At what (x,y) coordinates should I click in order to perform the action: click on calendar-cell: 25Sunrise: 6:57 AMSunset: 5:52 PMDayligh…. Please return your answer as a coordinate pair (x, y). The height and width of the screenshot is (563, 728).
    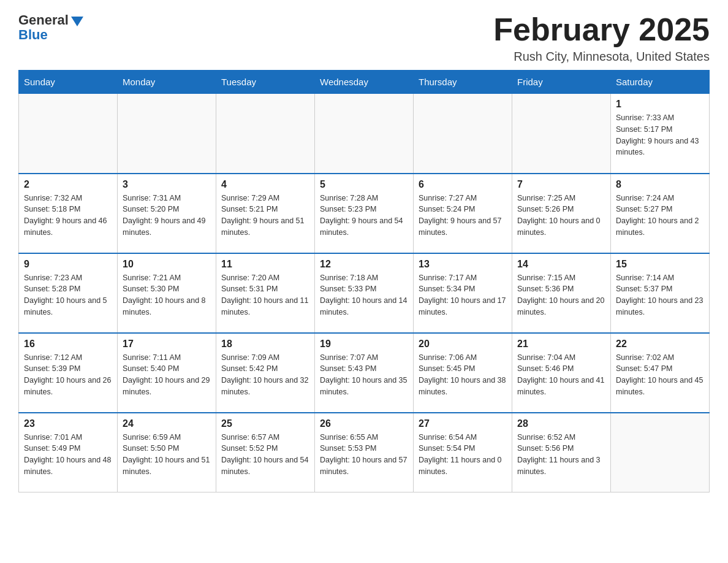
    Looking at the image, I should click on (266, 453).